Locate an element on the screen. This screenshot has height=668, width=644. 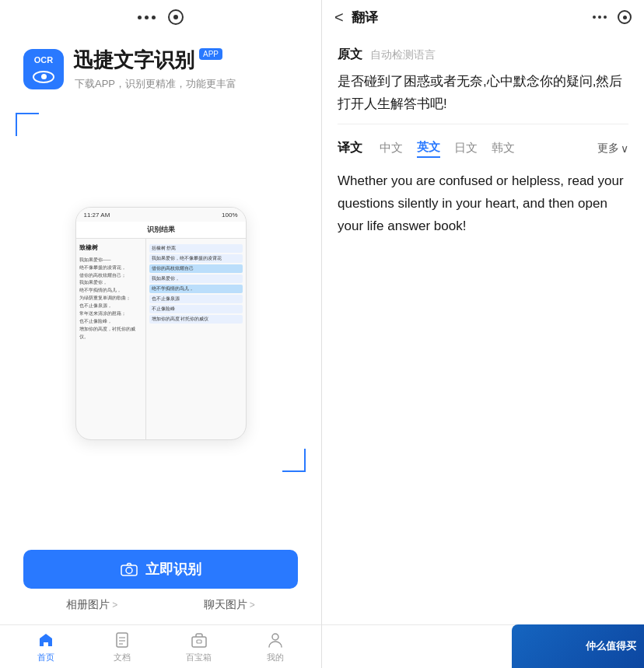
album-label: 相册图片 is located at coordinates (88, 605).